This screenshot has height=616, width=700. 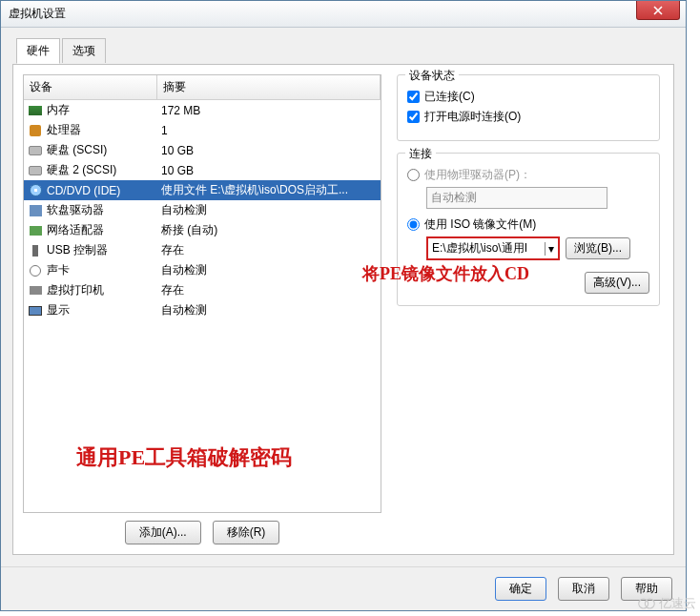 I want to click on device-status-group: 设备状态 已连接(C) 打开电源时连接(O), so click(x=528, y=108).